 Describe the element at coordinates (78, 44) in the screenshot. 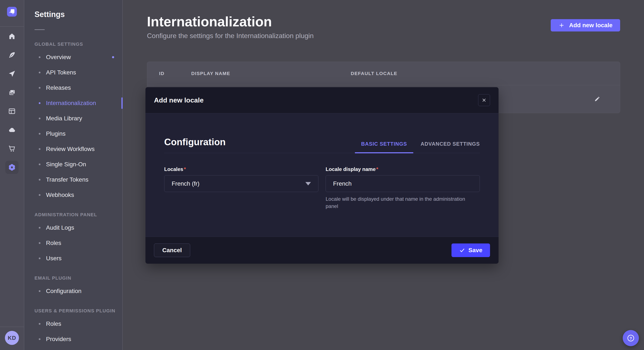

I see `section-label-global-settings: GLOBAL SETTINGS` at that location.